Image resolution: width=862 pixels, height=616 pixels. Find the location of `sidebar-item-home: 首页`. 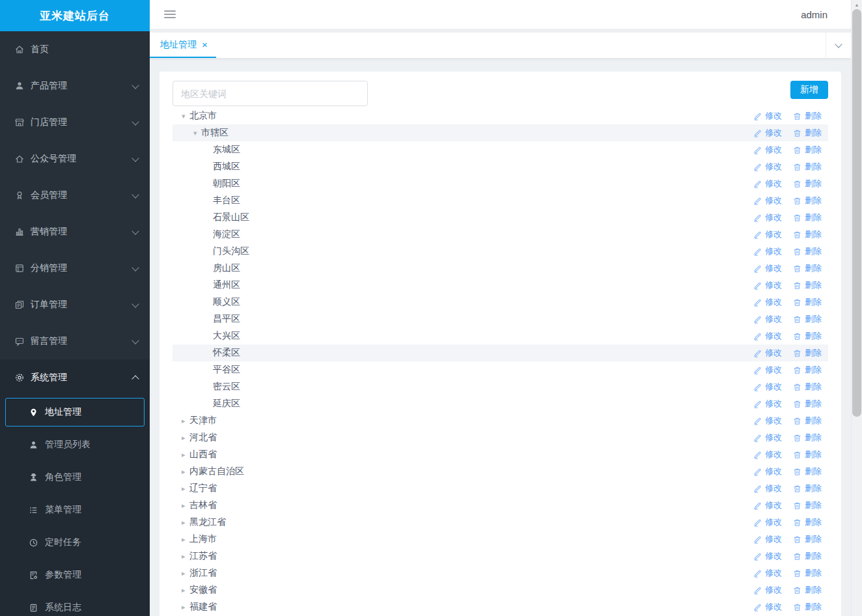

sidebar-item-home: 首页 is located at coordinates (75, 49).